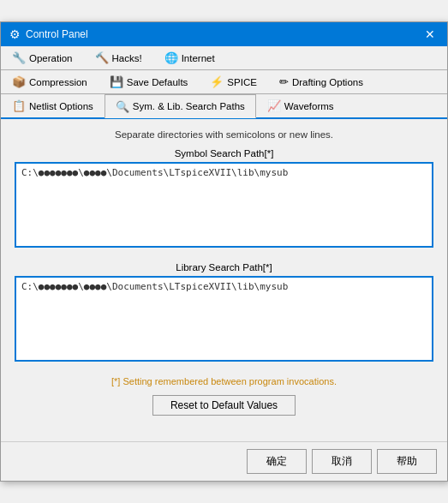 Image resolution: width=448 pixels, height=503 pixels. I want to click on bottom-bar: 确定 取消 帮助, so click(224, 461).